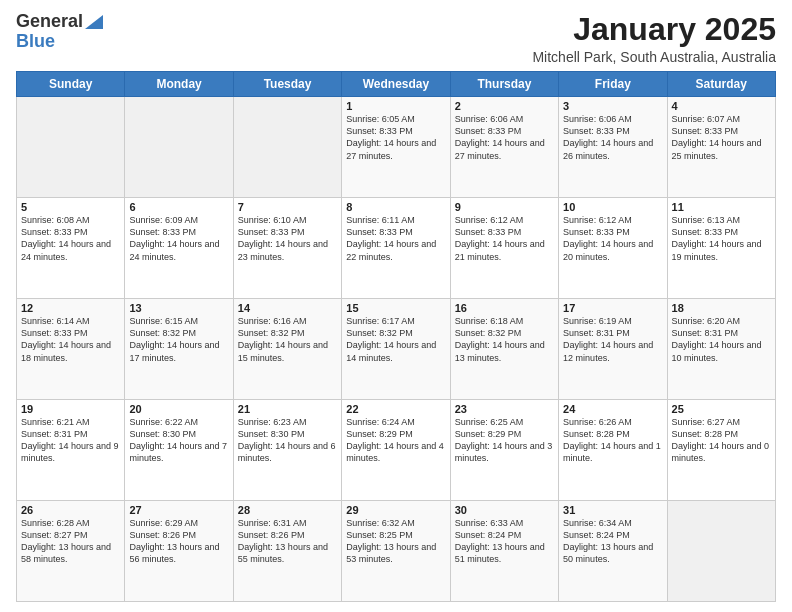 The image size is (792, 612). I want to click on day-info: Sunrise: 6:33 AM Sunset: 8:24 PM Dayligh…, so click(504, 542).